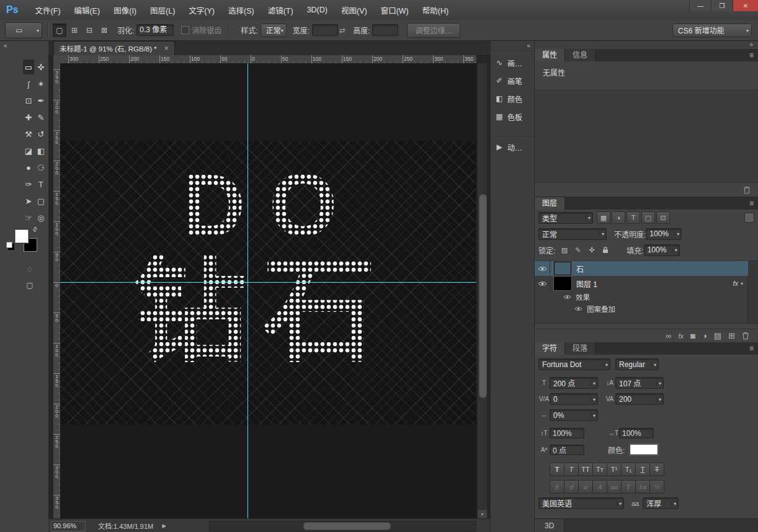 Image resolution: width=758 pixels, height=532 pixels. What do you see at coordinates (722, 6) in the screenshot?
I see `maximize-button: ❐` at bounding box center [722, 6].